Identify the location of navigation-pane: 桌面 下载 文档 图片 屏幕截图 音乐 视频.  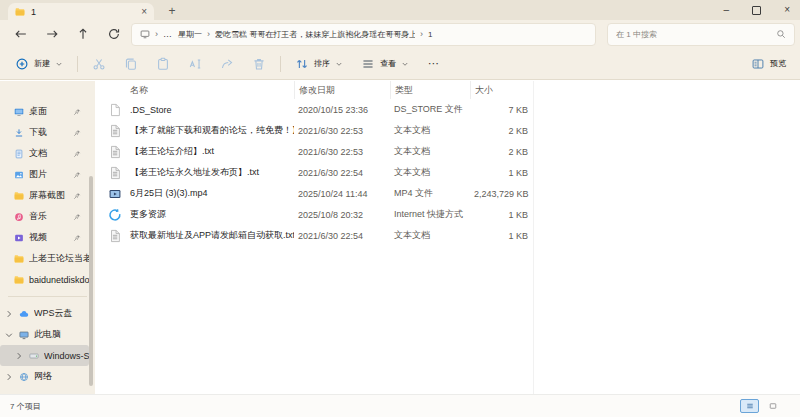
(48, 238).